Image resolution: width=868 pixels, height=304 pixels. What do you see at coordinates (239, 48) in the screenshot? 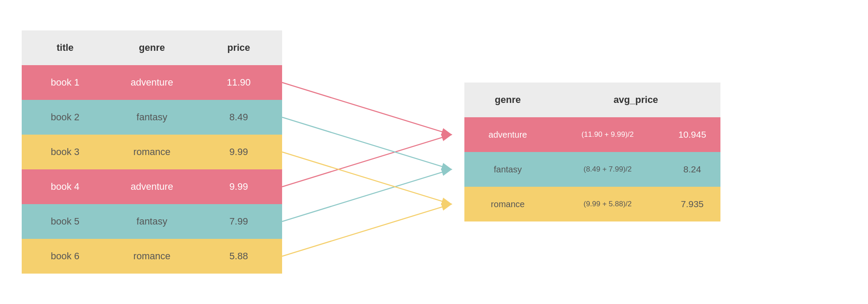
I see `left-col-price: price` at bounding box center [239, 48].